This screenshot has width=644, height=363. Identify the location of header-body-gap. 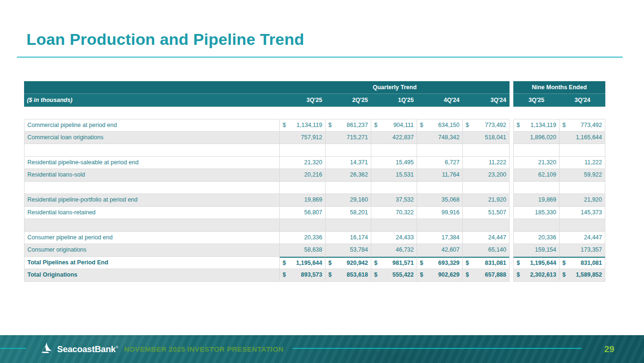
(315, 113).